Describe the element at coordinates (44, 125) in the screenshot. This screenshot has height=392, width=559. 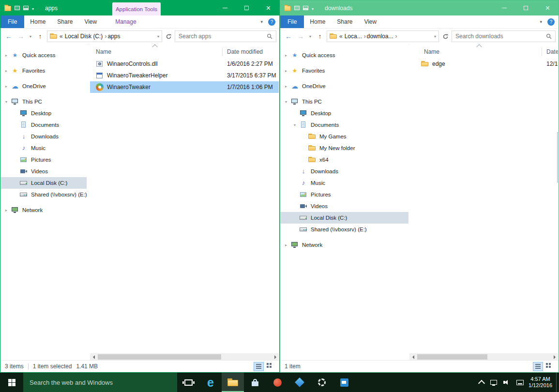
I see `sidebar-item: Documents` at that location.